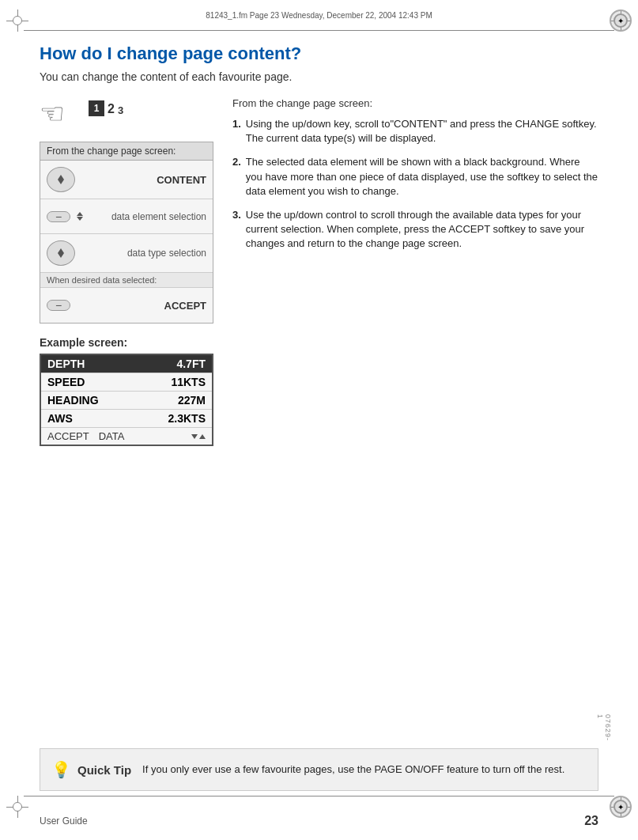 The image size is (638, 840). What do you see at coordinates (416, 177) in the screenshot?
I see `step-2: 2. The selected data element will be sho…` at bounding box center [416, 177].